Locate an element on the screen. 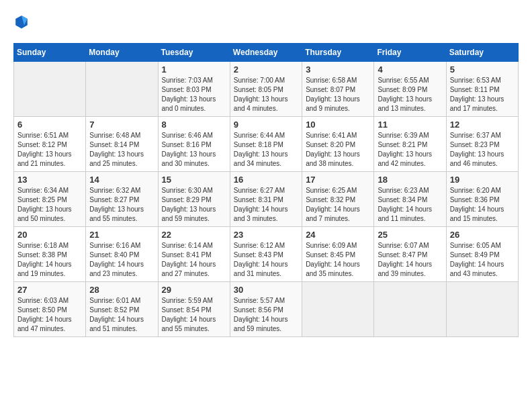  day-number: 16 is located at coordinates (266, 180).